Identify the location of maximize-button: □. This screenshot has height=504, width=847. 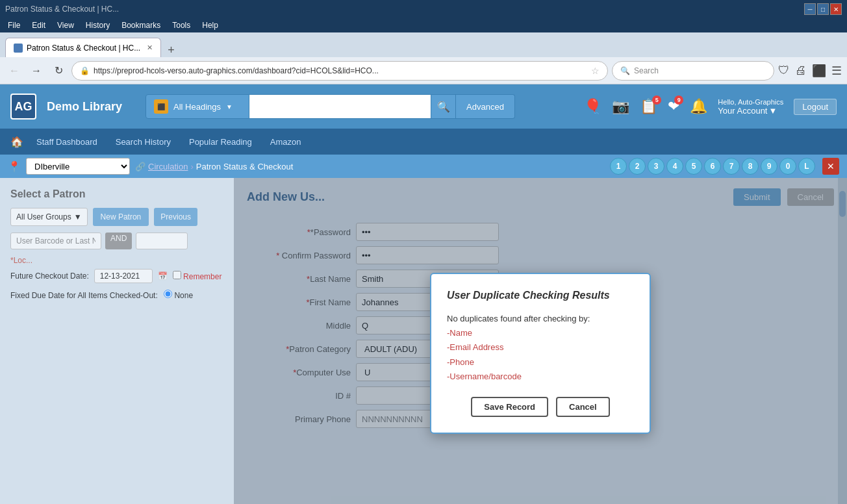
(823, 9).